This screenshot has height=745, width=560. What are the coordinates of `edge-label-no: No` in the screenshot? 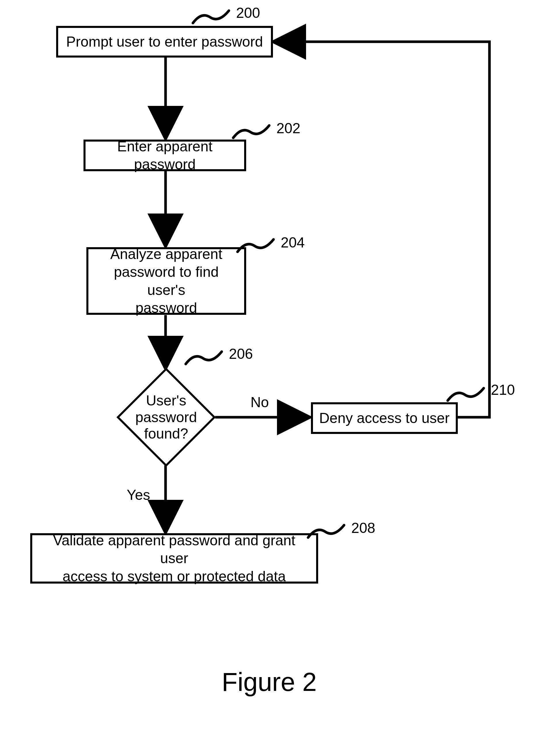 It's located at (259, 402).